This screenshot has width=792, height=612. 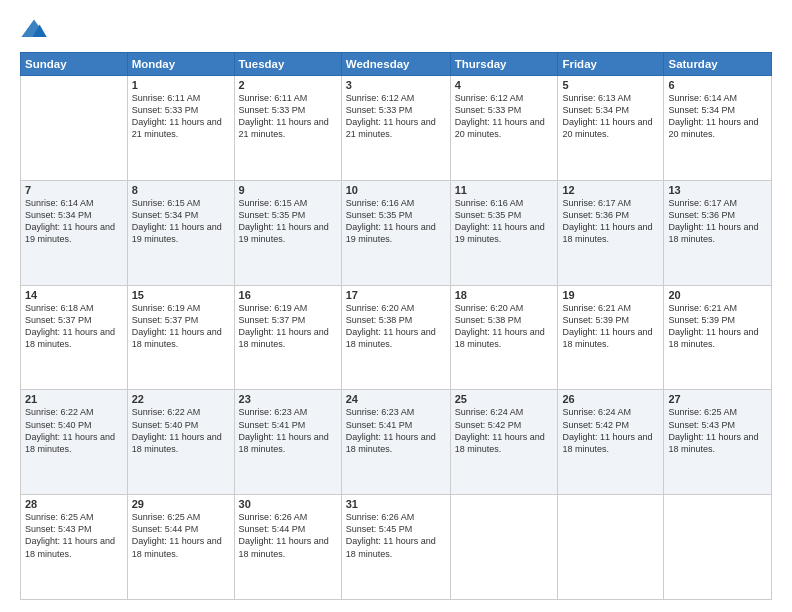 What do you see at coordinates (74, 190) in the screenshot?
I see `day-number: 7` at bounding box center [74, 190].